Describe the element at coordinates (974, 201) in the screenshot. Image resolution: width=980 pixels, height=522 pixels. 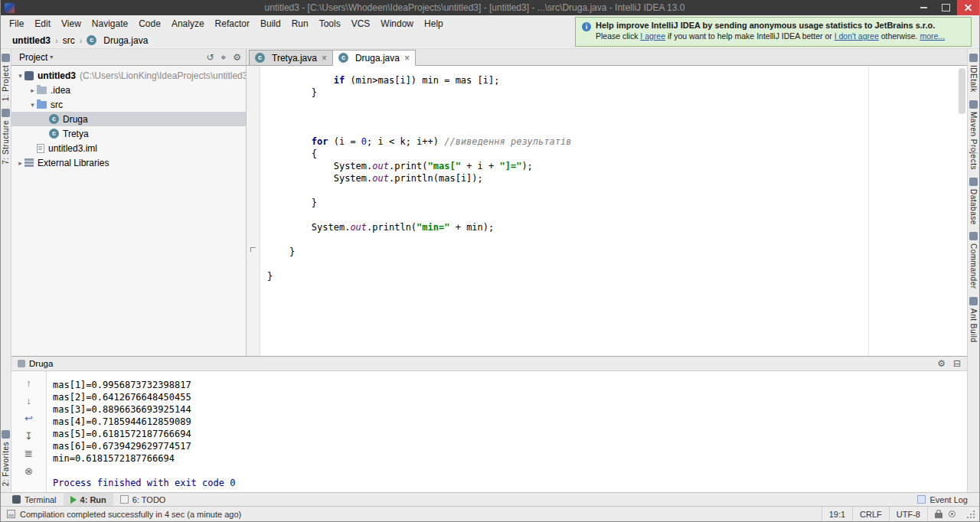
I see `tool-button-database: Database` at that location.